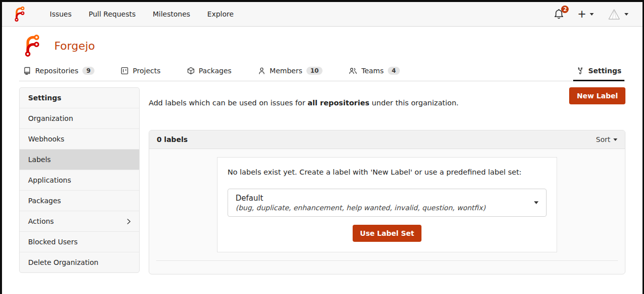 The height and width of the screenshot is (294, 644). What do you see at coordinates (215, 71) in the screenshot?
I see `tab-label: Packages` at bounding box center [215, 71].